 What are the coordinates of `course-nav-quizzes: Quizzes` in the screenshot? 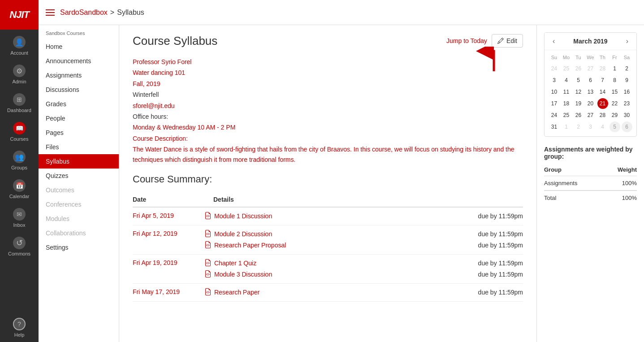 It's located at (79, 176).